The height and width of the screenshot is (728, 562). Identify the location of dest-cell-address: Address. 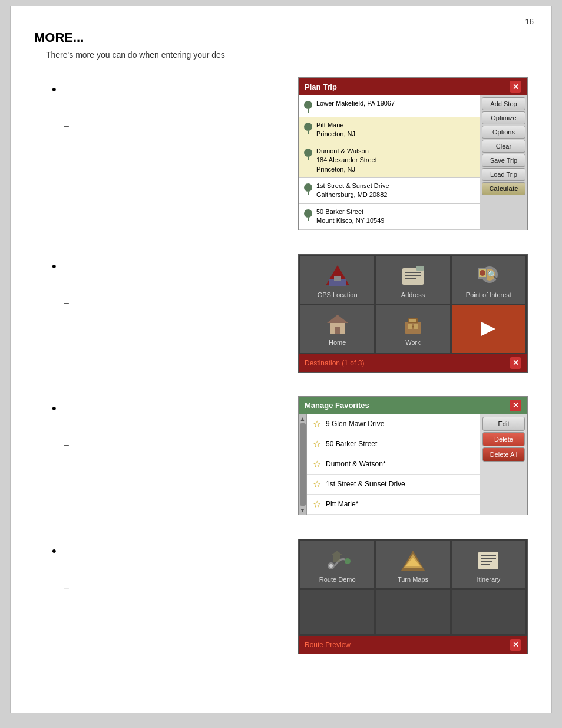
(412, 280).